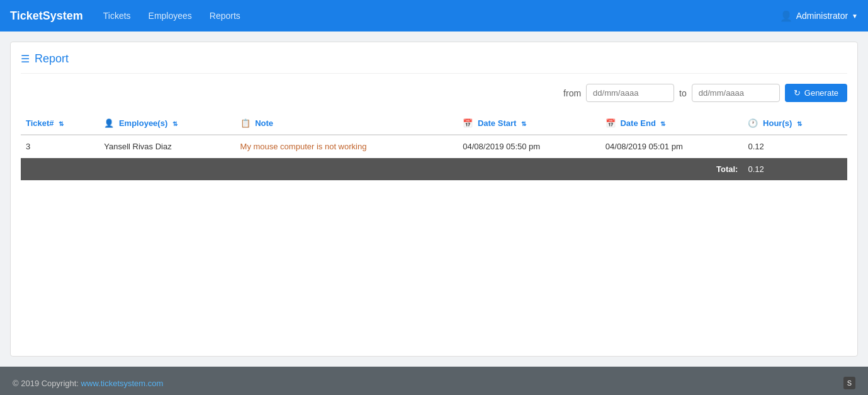  What do you see at coordinates (438, 16) in the screenshot?
I see `nav-menu: Tickets Employees Reports` at bounding box center [438, 16].